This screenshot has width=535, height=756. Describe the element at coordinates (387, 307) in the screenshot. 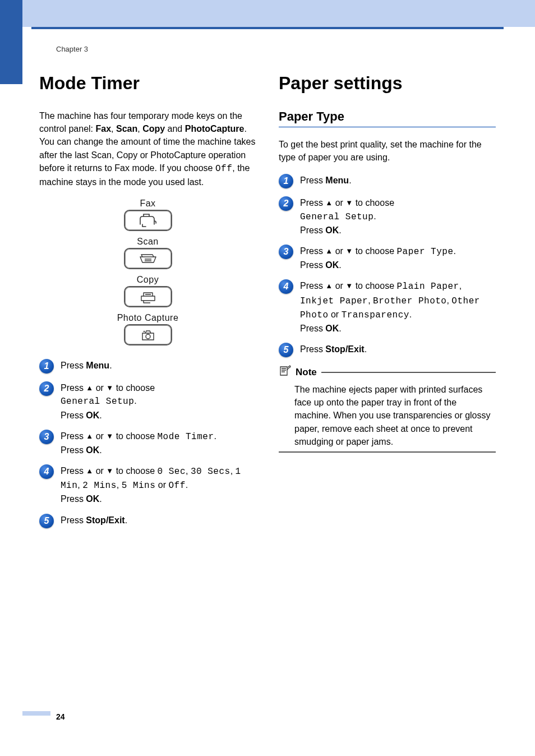

I see `step: 4 Press ▲ or ▼ to choose Plain Paper, In…` at that location.